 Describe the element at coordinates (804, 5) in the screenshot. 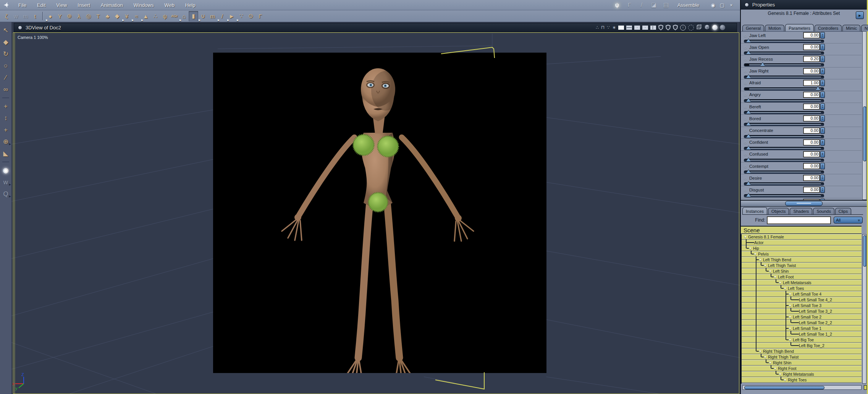

I see `properties-titlebar: Properties` at that location.